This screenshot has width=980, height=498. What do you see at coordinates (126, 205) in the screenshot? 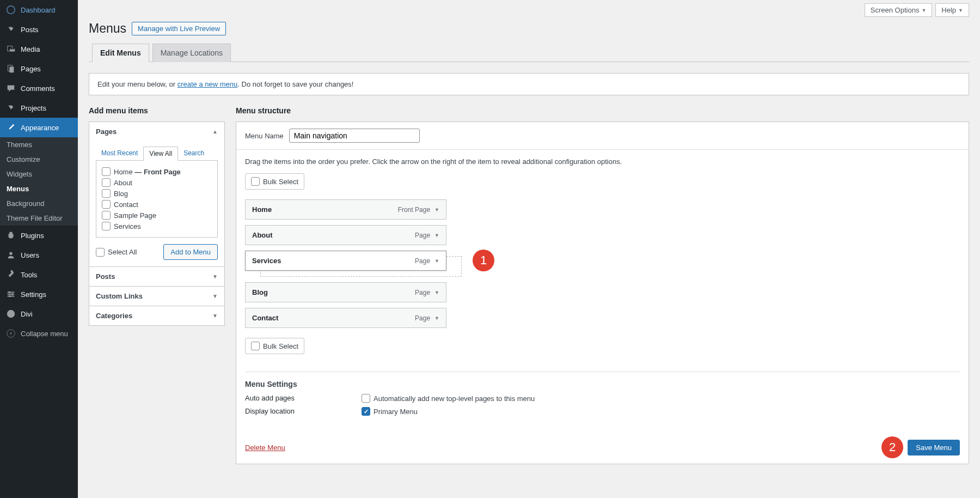
I see `page-item-label: Contact` at bounding box center [126, 205].